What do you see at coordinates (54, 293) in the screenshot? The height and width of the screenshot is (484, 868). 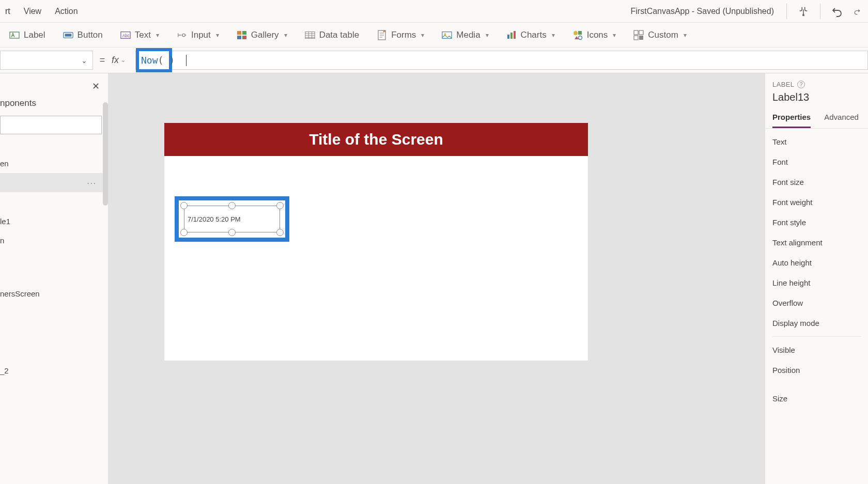 I see `tree-item: nersScreen` at bounding box center [54, 293].